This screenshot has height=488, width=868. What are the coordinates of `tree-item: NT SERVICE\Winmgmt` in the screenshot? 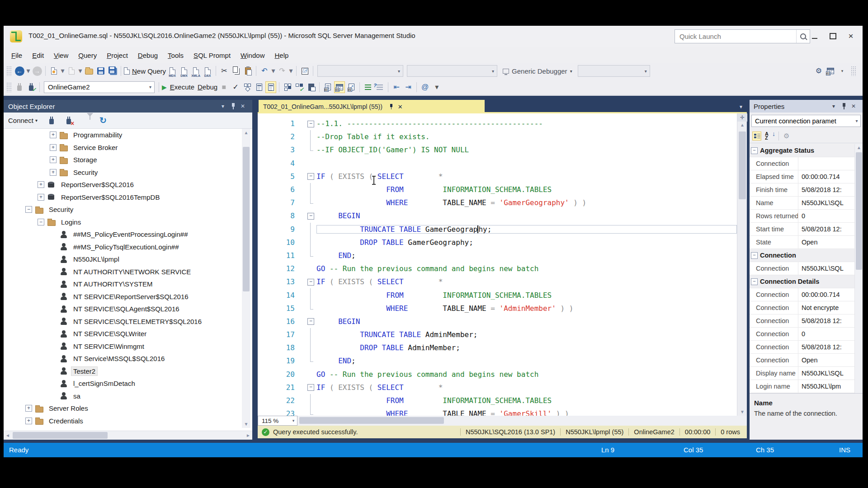 It's located at (123, 347).